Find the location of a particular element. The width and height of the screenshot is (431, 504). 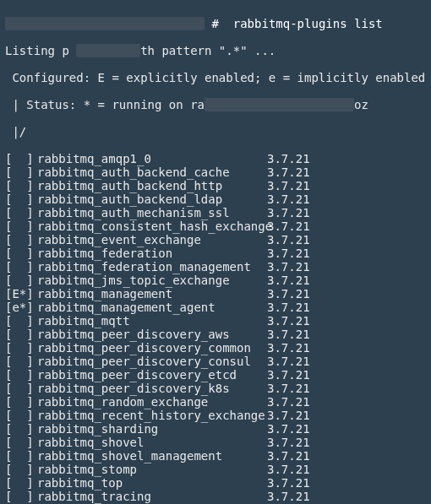

prompt-line: xxxxxxxxxxxxxxxxxxxxxxxxxxxx # rabbitmq-… is located at coordinates (216, 24).